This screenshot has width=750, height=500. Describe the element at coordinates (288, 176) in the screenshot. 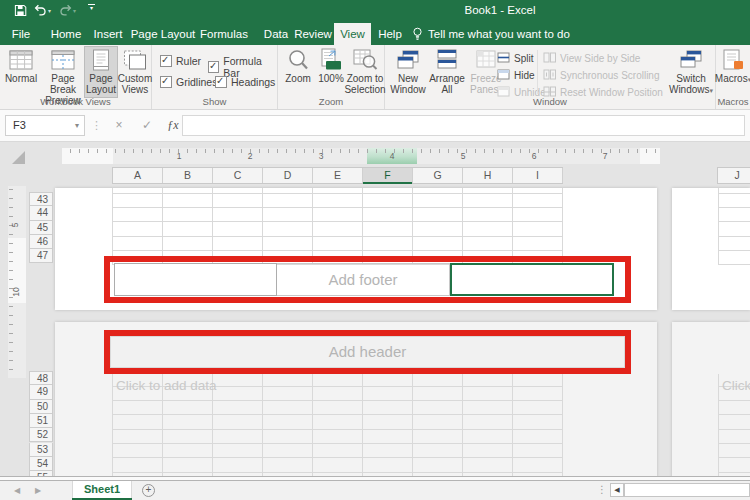

I see `column-header-D: D` at that location.